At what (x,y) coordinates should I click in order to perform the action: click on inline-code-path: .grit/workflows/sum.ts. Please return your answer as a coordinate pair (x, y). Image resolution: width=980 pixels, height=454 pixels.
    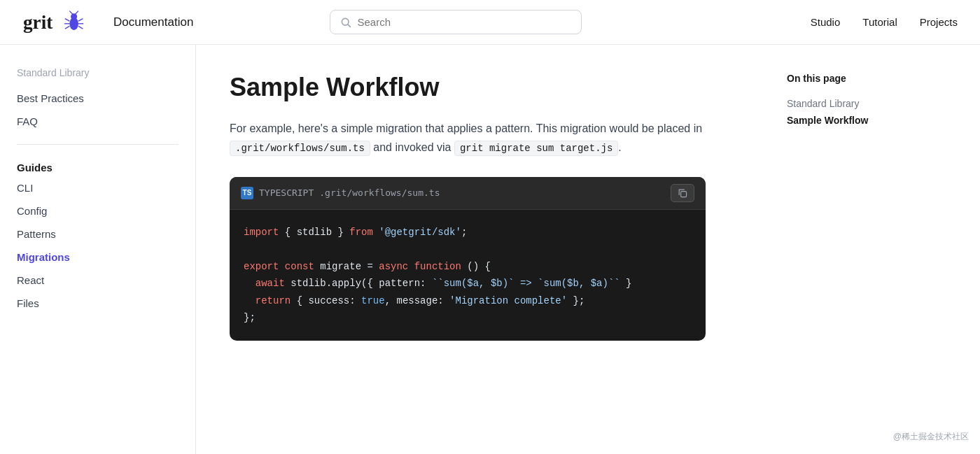
    Looking at the image, I should click on (300, 148).